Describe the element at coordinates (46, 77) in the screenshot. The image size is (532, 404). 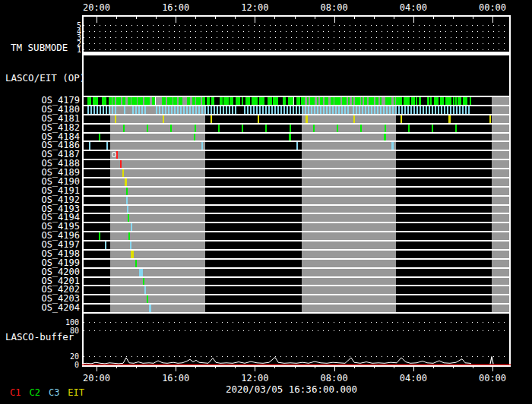
I see `lasco-eit-op-label: LASCO/EIT (OP)` at that location.